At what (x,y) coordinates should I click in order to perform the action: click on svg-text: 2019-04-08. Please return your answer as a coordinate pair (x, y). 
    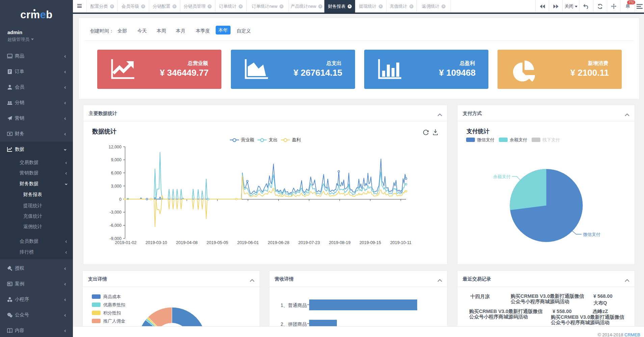
    Looking at the image, I should click on (187, 243).